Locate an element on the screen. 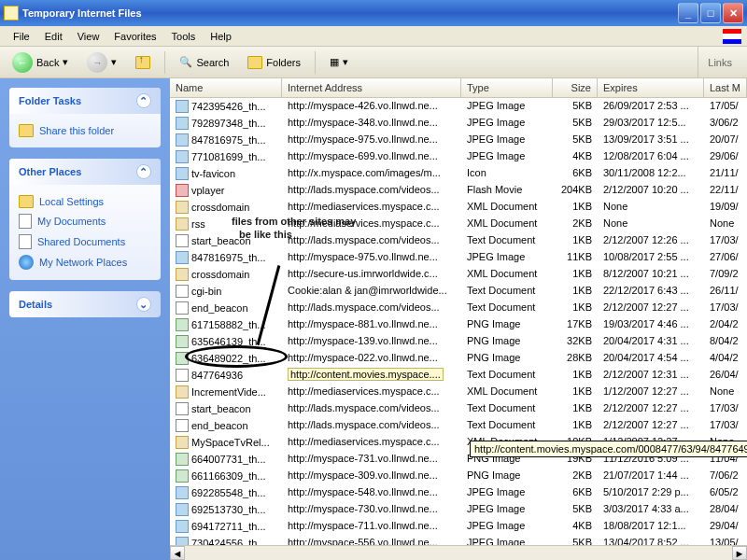 Image resolution: width=747 pixels, height=560 pixels. file-name: start_beacon is located at coordinates (221, 241).